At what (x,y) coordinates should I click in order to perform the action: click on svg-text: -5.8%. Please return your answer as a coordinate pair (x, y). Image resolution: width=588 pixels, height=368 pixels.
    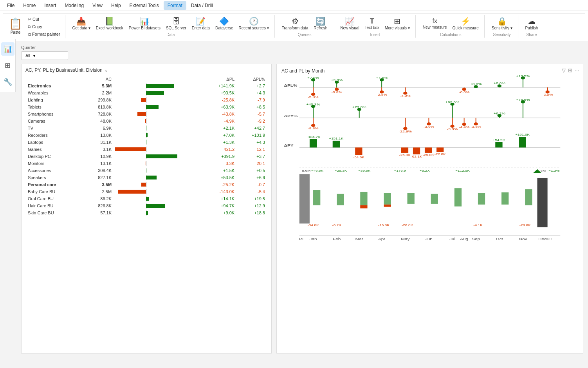
    Looking at the image, I should click on (313, 97).